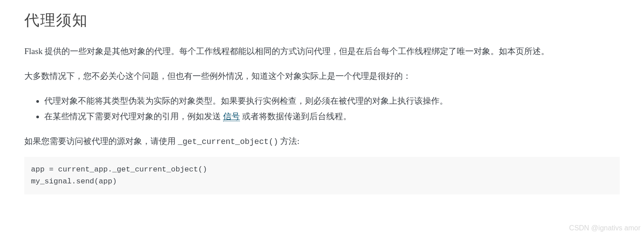 The height and width of the screenshot is (237, 644). Describe the element at coordinates (332, 117) in the screenshot. I see `list-item: 在某些情况下需要对代理对象的引用，例如发送 信号 或者将数据传递到后台线程。` at that location.